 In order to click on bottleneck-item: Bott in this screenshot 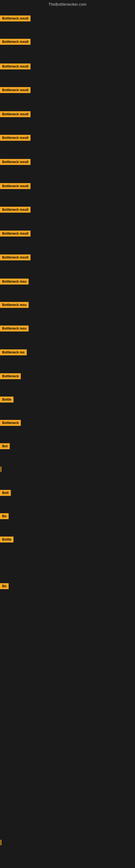, I will do `click(5, 493)`.